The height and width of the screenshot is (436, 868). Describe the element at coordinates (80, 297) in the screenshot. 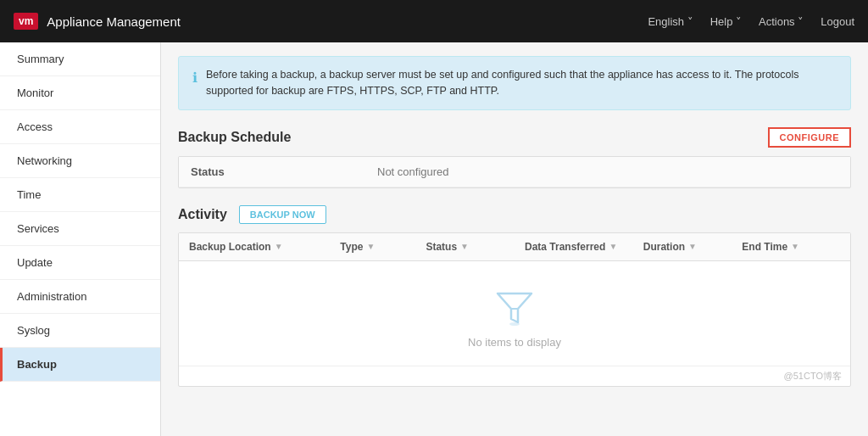

I see `sidebar-item-administration: Administration` at that location.